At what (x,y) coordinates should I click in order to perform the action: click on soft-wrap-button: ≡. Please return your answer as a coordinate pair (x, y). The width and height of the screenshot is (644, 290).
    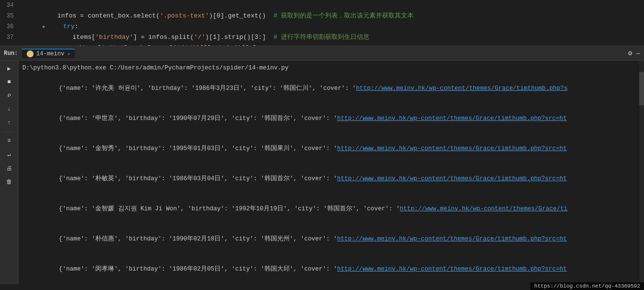
    Looking at the image, I should click on (9, 141).